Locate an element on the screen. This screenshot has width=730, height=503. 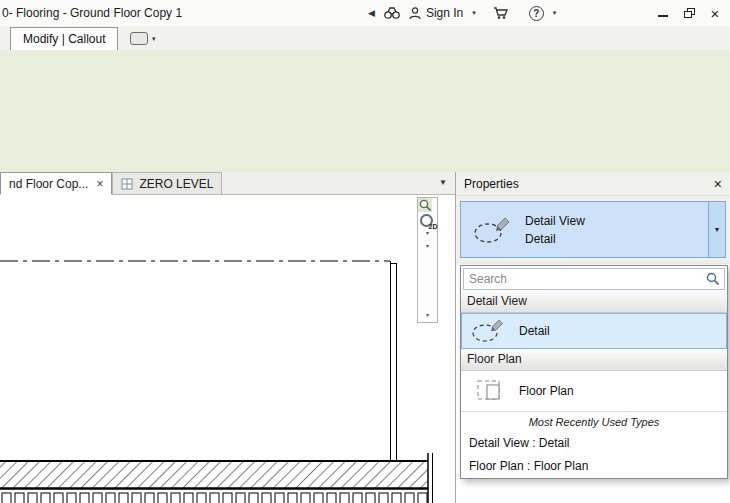
tab-modify-callout: Modify | Callout is located at coordinates (64, 38).